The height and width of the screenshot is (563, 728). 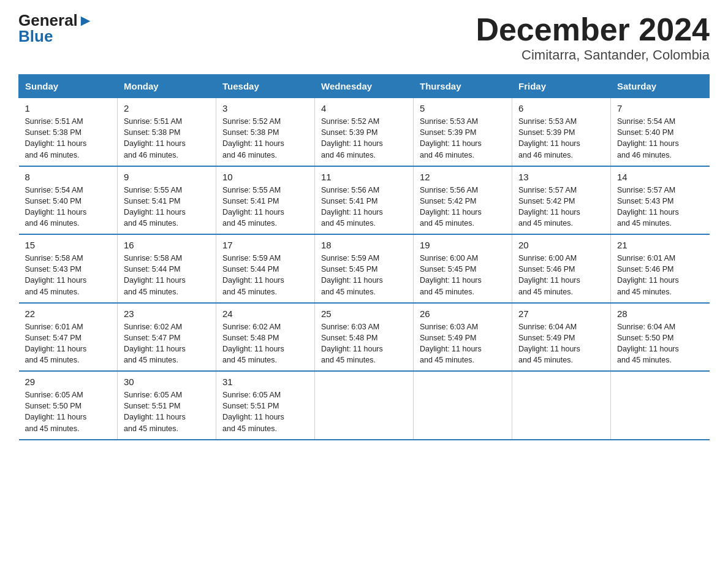 What do you see at coordinates (265, 275) in the screenshot?
I see `day-info: Sunrise: 5:59 AMSunset: 5:44 PMDaylight:…` at bounding box center [265, 275].